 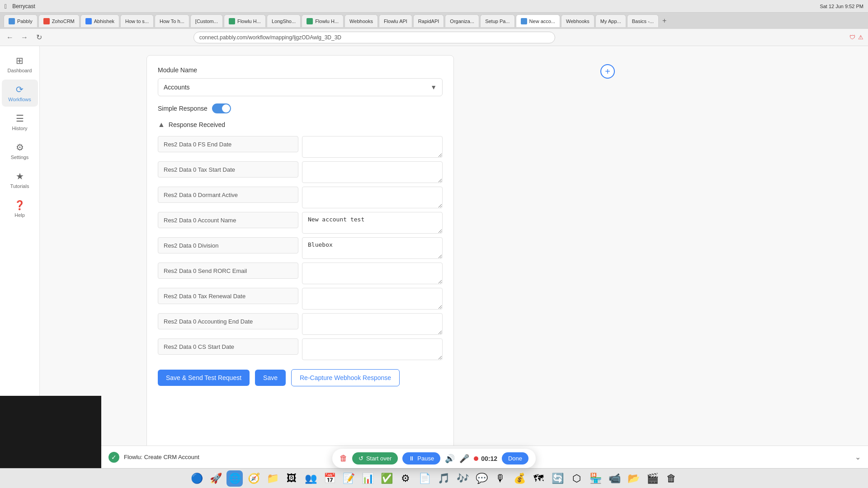 What do you see at coordinates (614, 479) in the screenshot?
I see `dock-zoom: 📹` at bounding box center [614, 479].